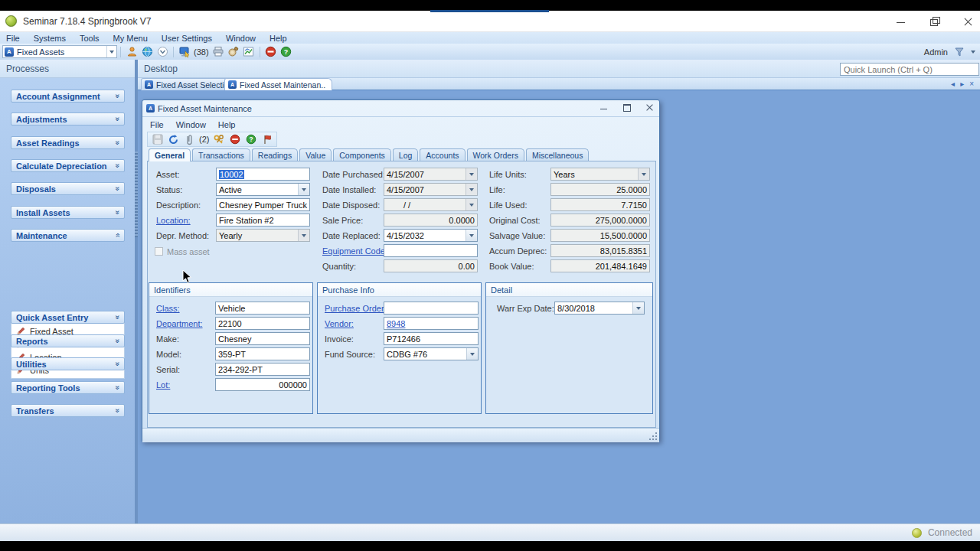 This screenshot has width=980, height=551. I want to click on keys-icon, so click(219, 139).